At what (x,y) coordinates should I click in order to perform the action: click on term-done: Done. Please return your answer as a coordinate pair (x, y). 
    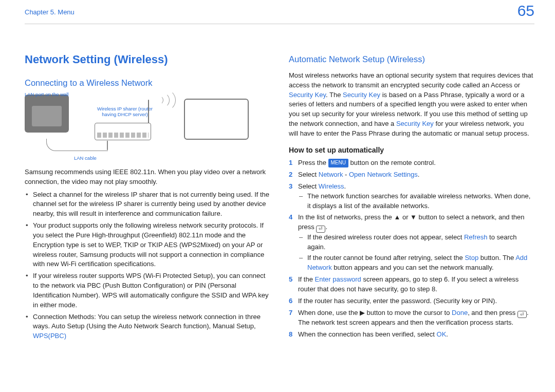
    Looking at the image, I should click on (459, 312).